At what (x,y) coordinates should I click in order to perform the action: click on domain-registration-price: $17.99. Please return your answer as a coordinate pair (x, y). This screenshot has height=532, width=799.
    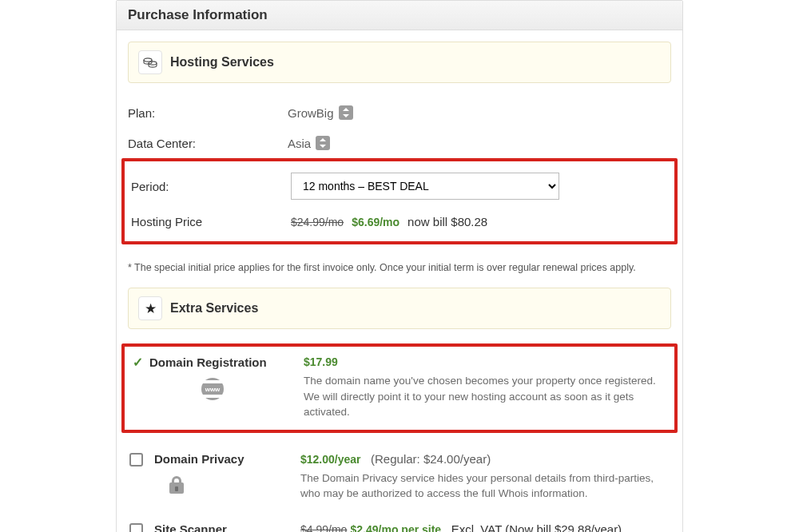
    Looking at the image, I should click on (321, 362).